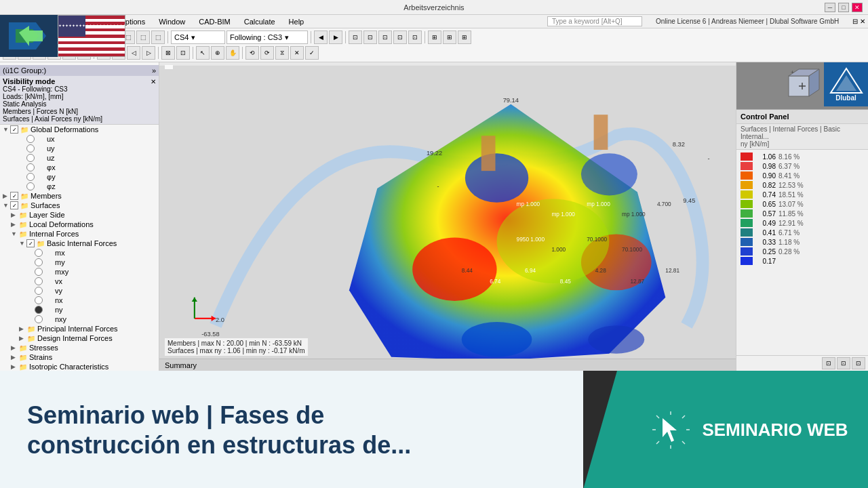 The width and height of the screenshot is (868, 488). Describe the element at coordinates (79, 348) in the screenshot. I see `tree-item-23: ▶📁Stresses` at that location.